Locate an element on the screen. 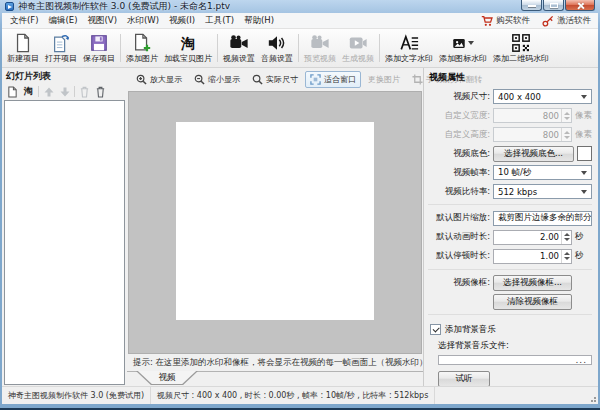 The width and height of the screenshot is (600, 410). add-taobao-slide-button: 淘 is located at coordinates (28, 92).